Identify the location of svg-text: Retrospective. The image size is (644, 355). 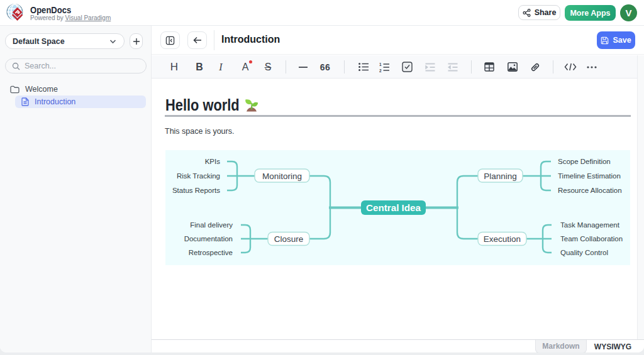
(211, 253).